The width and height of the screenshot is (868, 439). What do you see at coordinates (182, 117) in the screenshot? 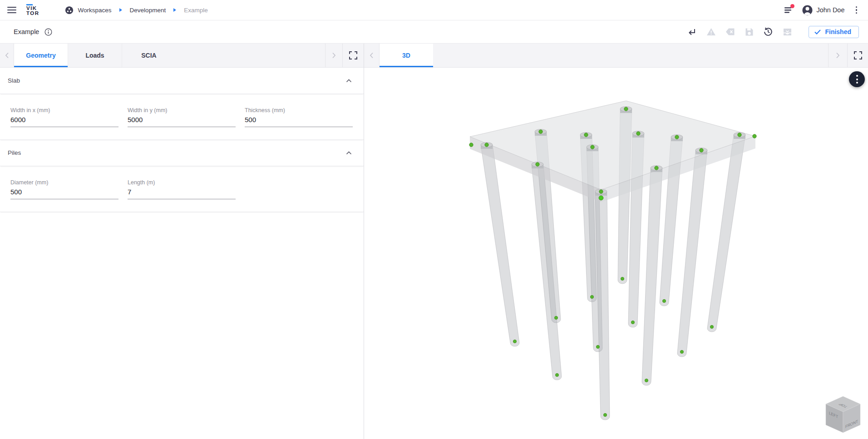
I see `field-width-y: Width in y (mm) 5000` at bounding box center [182, 117].